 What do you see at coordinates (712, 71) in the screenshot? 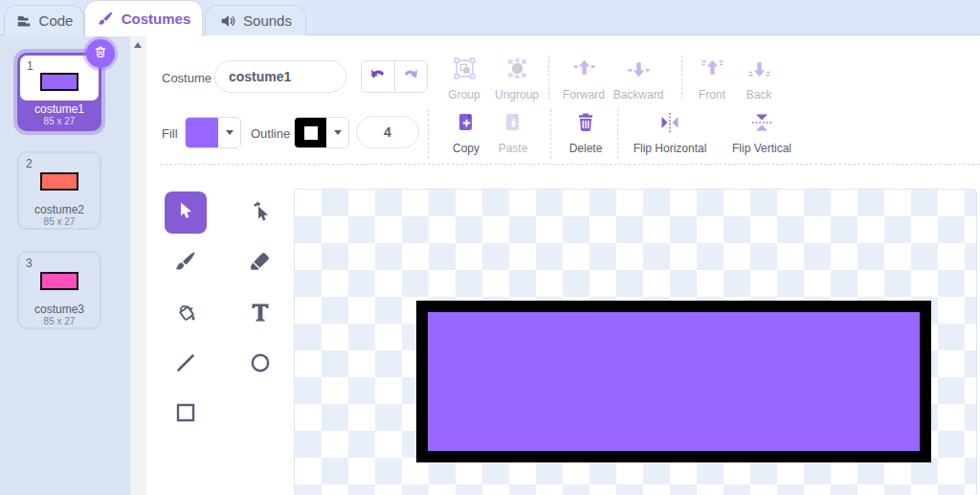
I see `front-icon` at bounding box center [712, 71].